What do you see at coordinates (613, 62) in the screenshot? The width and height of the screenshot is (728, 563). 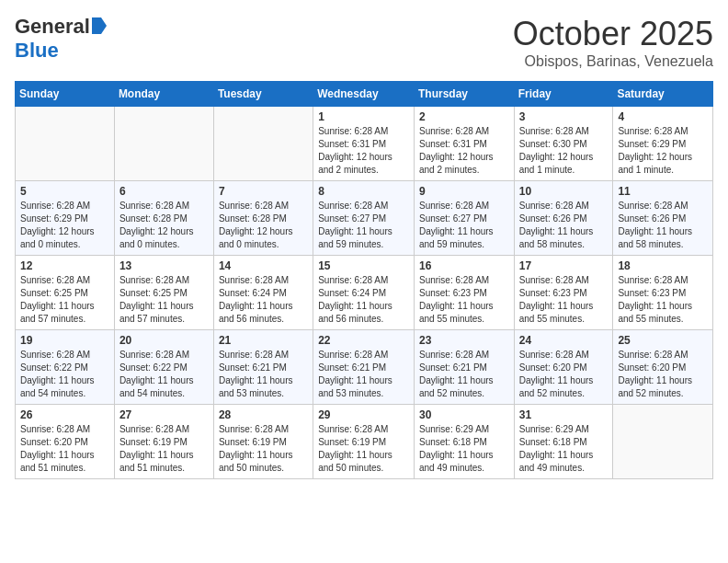 I see `location: Obispos, Barinas, Venezuela` at bounding box center [613, 62].